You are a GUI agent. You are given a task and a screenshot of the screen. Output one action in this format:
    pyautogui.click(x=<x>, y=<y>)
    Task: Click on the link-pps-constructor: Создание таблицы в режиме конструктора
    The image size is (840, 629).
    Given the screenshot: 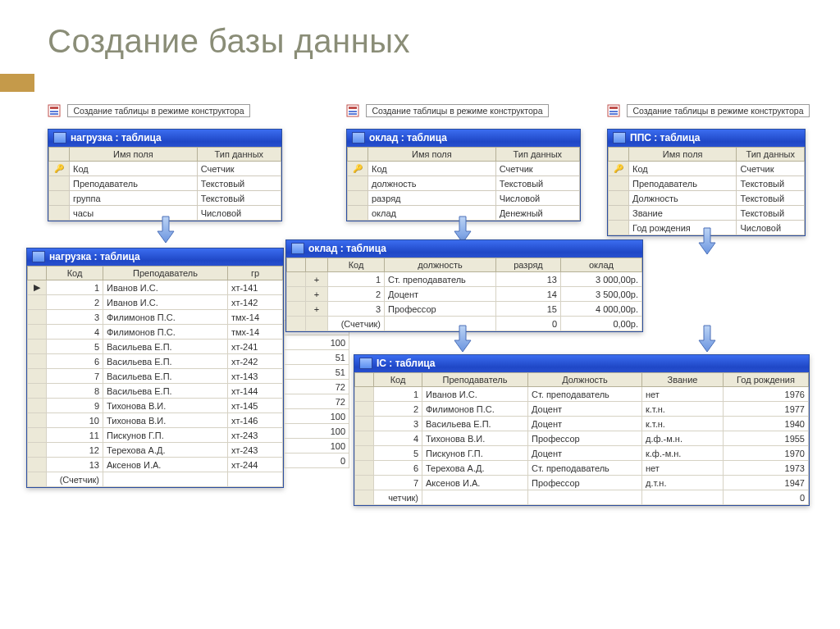 What is the action you would take?
    pyautogui.click(x=709, y=110)
    